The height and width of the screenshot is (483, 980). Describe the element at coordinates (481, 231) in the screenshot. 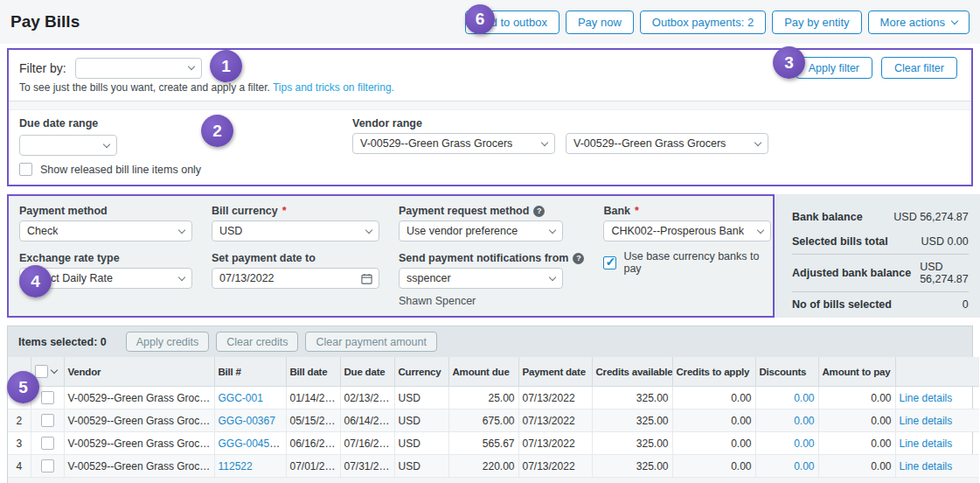

I see `payment-request-select: Use vendor preference` at that location.